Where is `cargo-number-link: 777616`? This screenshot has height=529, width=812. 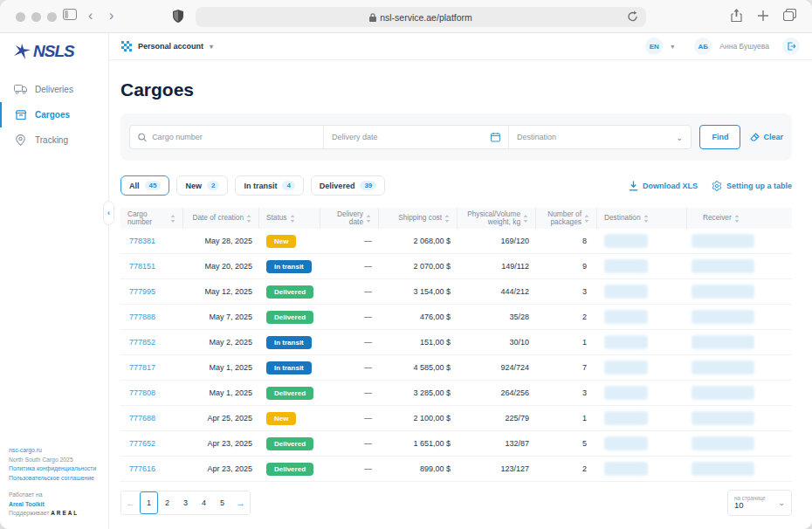 cargo-number-link: 777616 is located at coordinates (152, 469).